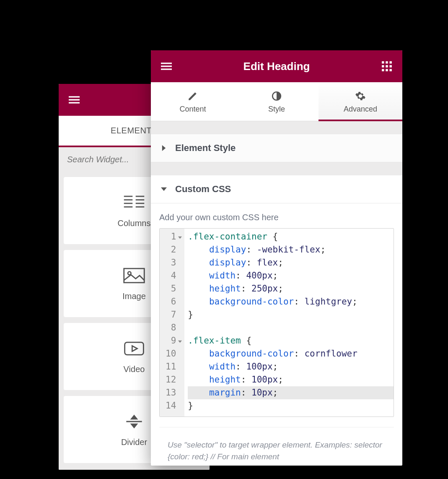  I want to click on line-number: 4, so click(174, 276).